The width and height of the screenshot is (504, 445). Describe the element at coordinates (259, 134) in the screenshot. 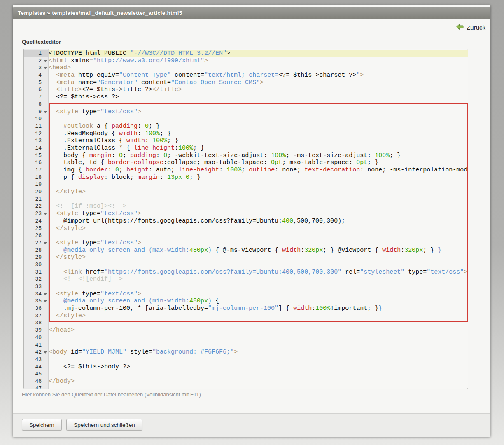

I see `code-line: .ReadMsgBody { width: 100%; }` at that location.